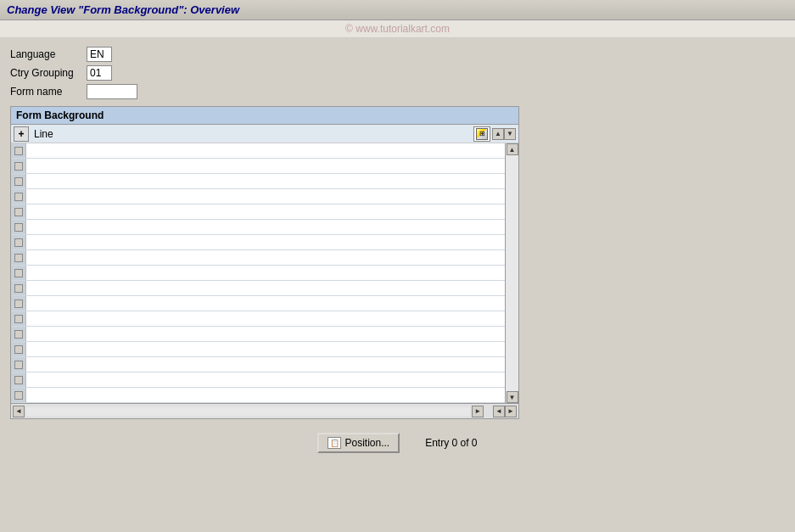 The image size is (795, 532). Describe the element at coordinates (265, 115) in the screenshot. I see `table-header: Form Background` at that location.